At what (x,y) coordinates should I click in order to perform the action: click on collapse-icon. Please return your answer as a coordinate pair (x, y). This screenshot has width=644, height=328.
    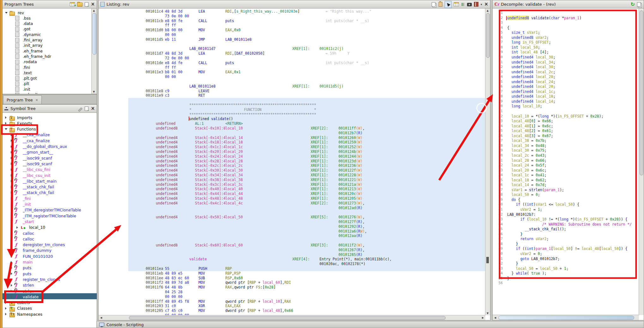
    Looking at the image, I should click on (12, 221).